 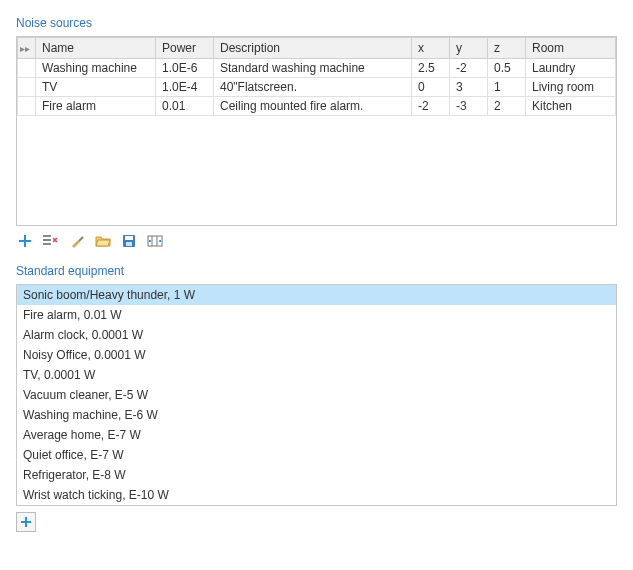 What do you see at coordinates (431, 106) in the screenshot?
I see `cell-x: -2` at bounding box center [431, 106].